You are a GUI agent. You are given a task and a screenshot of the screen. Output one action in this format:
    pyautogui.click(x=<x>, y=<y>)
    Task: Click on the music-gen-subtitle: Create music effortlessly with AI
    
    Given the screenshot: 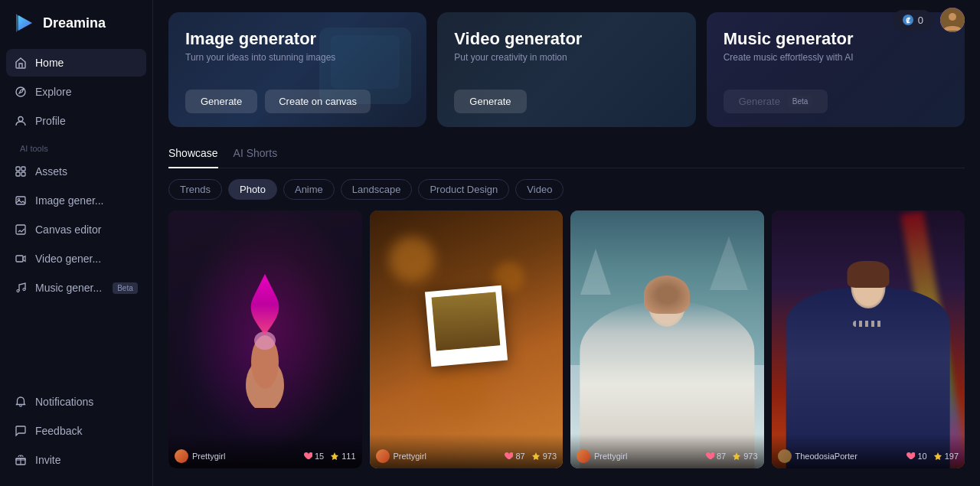 What is the action you would take?
    pyautogui.click(x=836, y=57)
    